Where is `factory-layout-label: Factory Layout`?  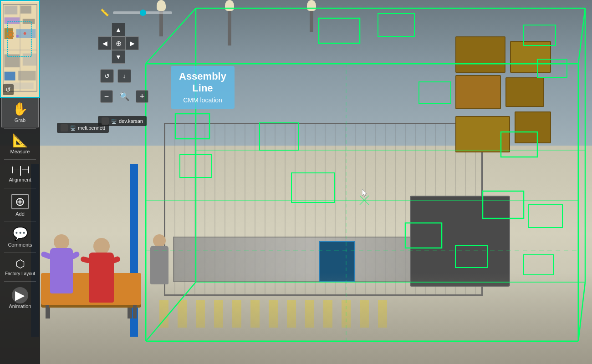 factory-layout-label: Factory Layout is located at coordinates (20, 274).